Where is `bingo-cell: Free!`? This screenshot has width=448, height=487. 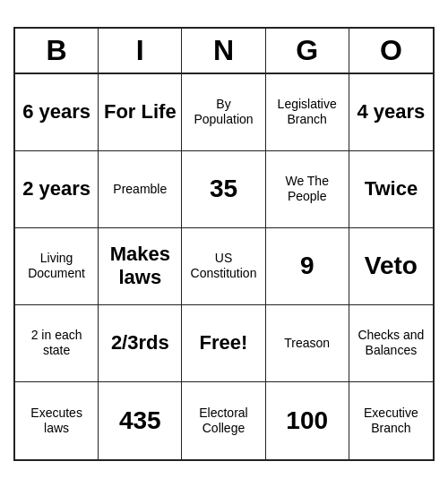
bingo-cell: Free! is located at coordinates (224, 344).